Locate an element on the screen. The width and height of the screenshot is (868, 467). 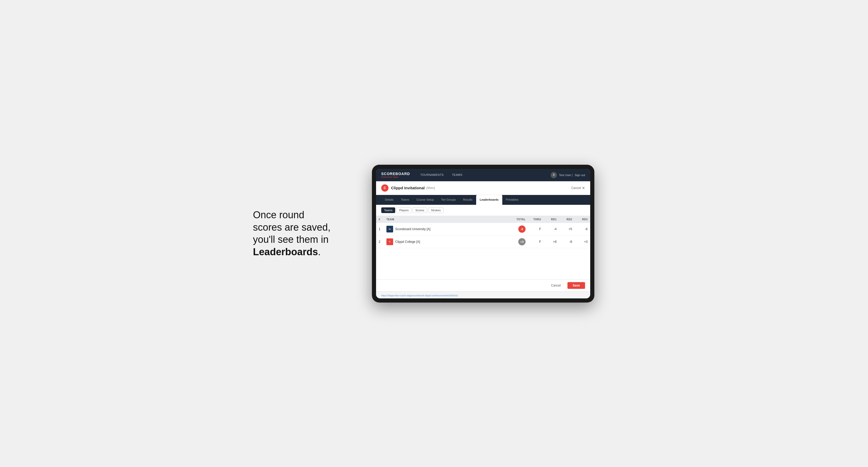
tab-details: Details is located at coordinates (389, 200).